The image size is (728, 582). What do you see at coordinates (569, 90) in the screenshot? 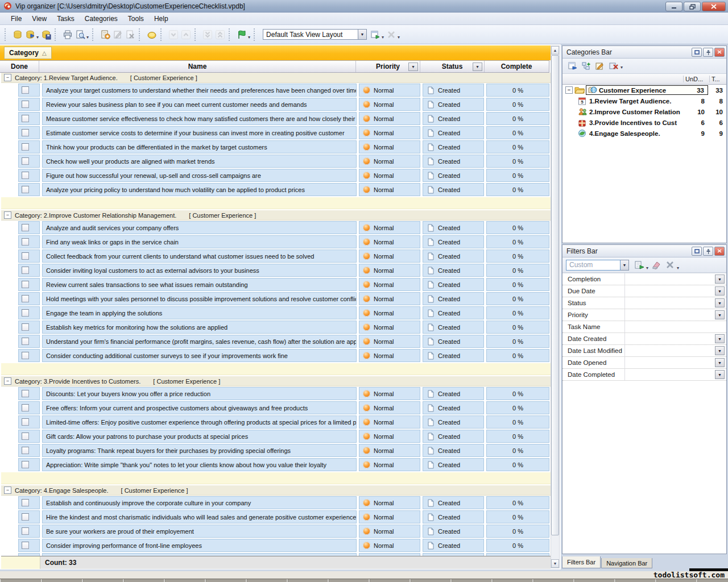
I see `collapse-category-icon: −` at bounding box center [569, 90].